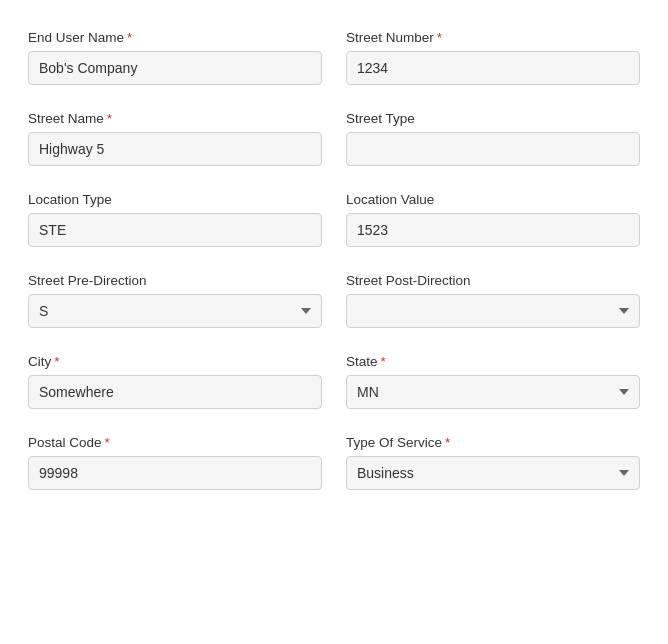  What do you see at coordinates (448, 442) in the screenshot?
I see `type-of-service-required: *` at bounding box center [448, 442].